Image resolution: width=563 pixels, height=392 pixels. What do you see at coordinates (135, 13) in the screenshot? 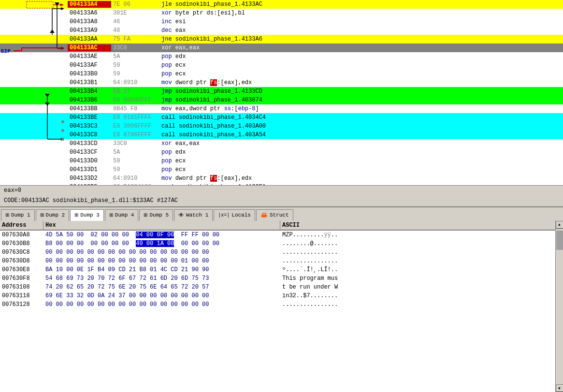
I see `bytes-cell: 301E` at bounding box center [135, 13].